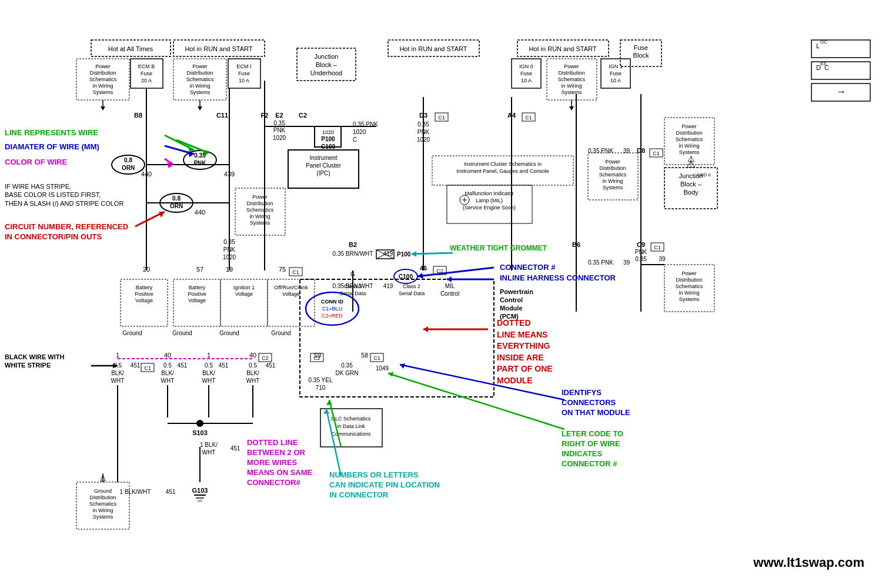  Describe the element at coordinates (146, 269) in the screenshot. I see `svg-text: 20` at that location.